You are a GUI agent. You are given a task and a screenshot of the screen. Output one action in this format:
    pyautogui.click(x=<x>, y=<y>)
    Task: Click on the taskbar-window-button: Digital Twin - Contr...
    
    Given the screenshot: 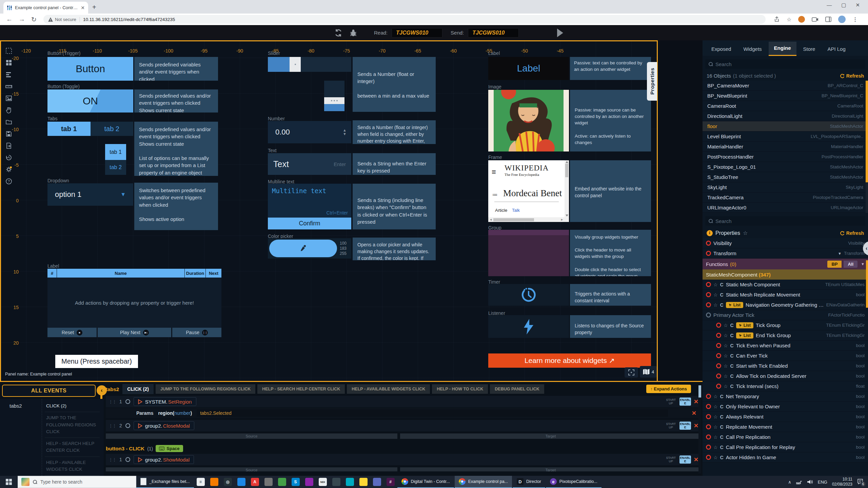 What is the action you would take?
    pyautogui.click(x=426, y=482)
    